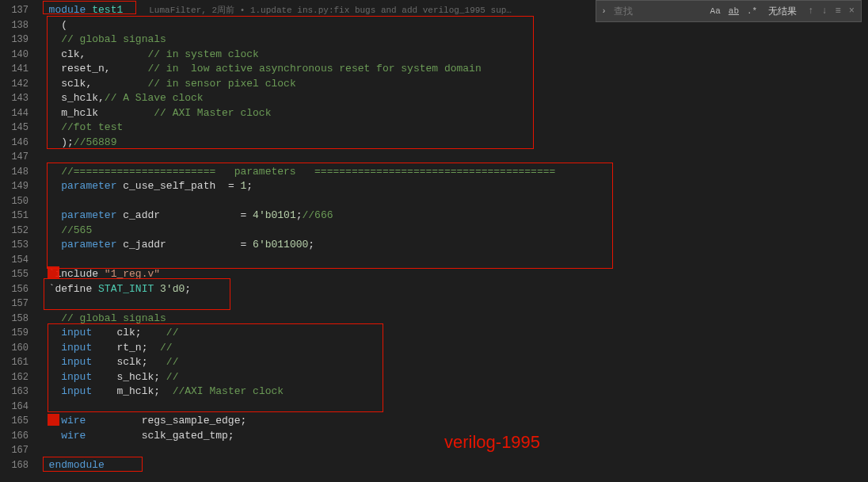 The height and width of the screenshot is (482, 868). What do you see at coordinates (852, 11) in the screenshot?
I see `close-icon: ×` at bounding box center [852, 11].